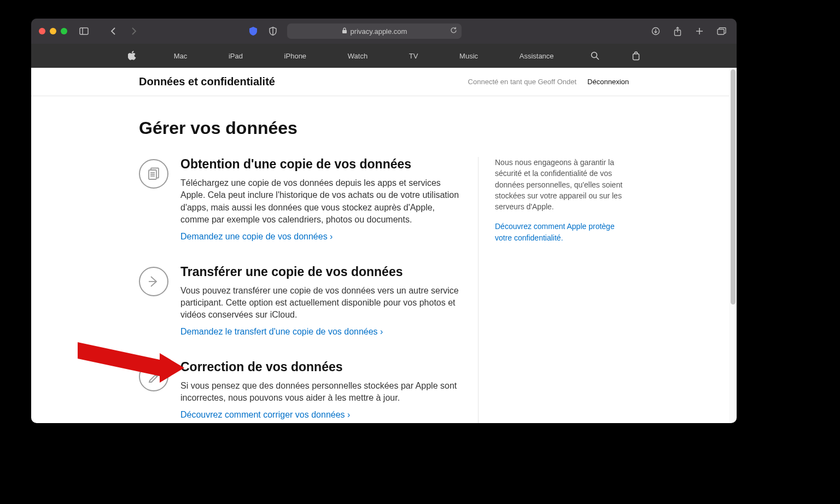 This screenshot has height=504, width=840. What do you see at coordinates (358, 56) in the screenshot?
I see `nav-watch: Watch` at bounding box center [358, 56].